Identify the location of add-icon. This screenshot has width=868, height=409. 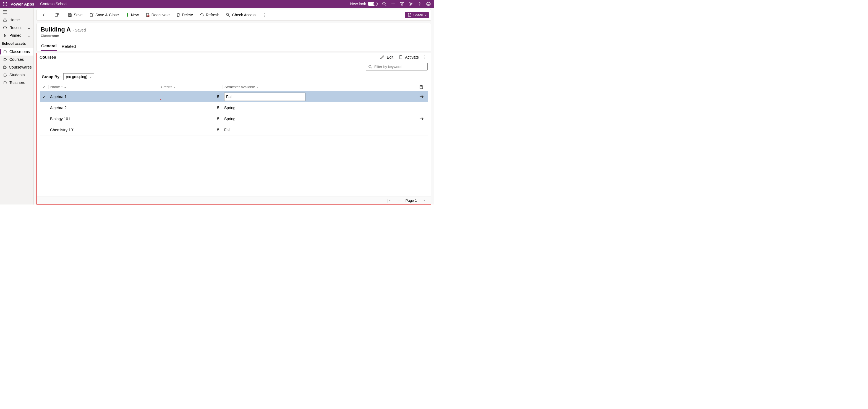
(393, 4).